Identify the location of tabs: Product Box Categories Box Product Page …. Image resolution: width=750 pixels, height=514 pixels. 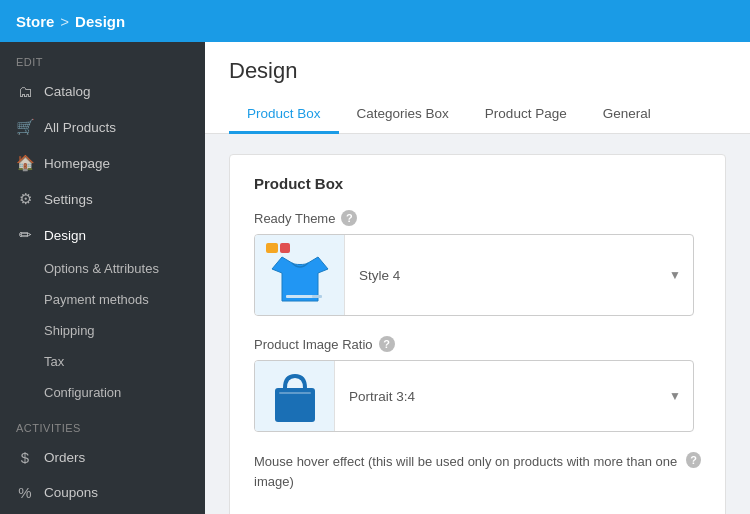
(478, 114).